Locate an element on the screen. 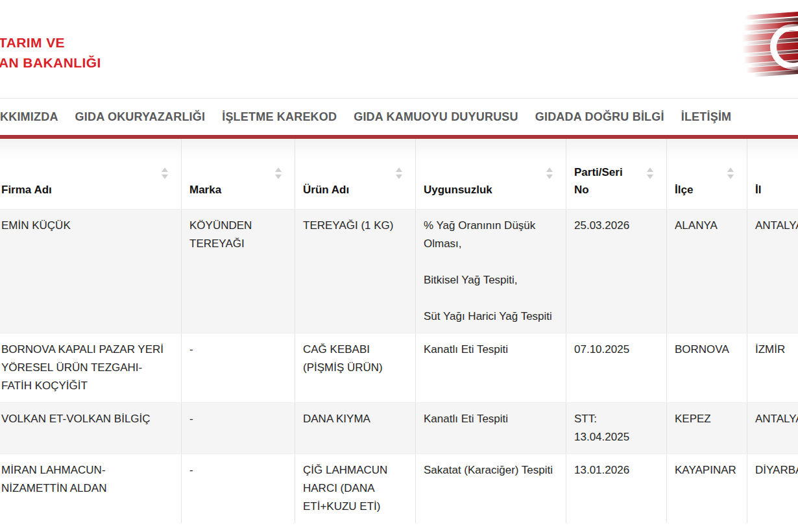 The height and width of the screenshot is (532, 798). column-label: Firma Adı is located at coordinates (27, 189).